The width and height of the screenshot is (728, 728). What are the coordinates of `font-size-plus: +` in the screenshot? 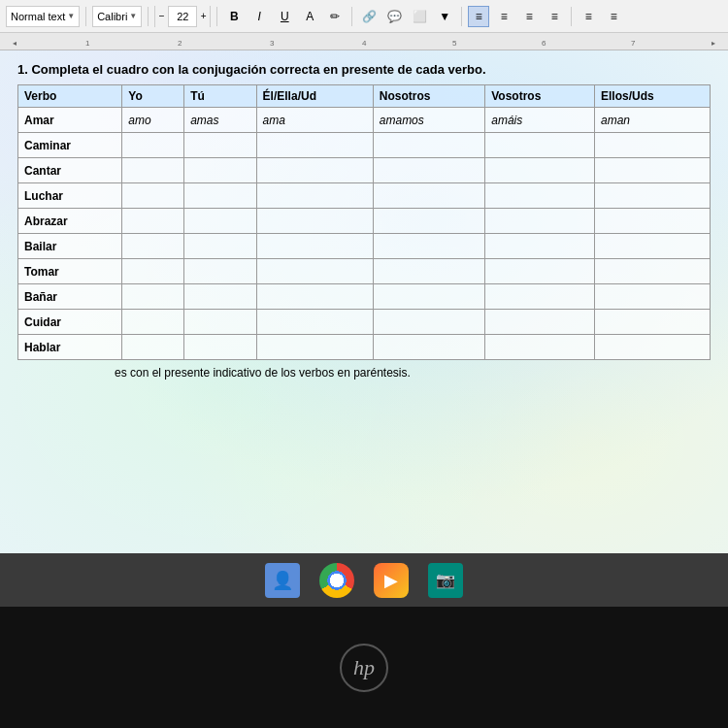 It's located at (203, 17).